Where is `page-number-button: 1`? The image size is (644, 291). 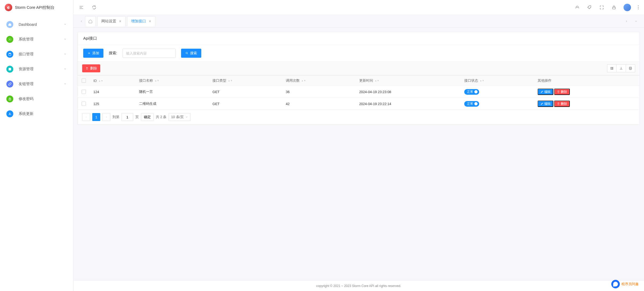
page-number-button: 1 is located at coordinates (96, 117).